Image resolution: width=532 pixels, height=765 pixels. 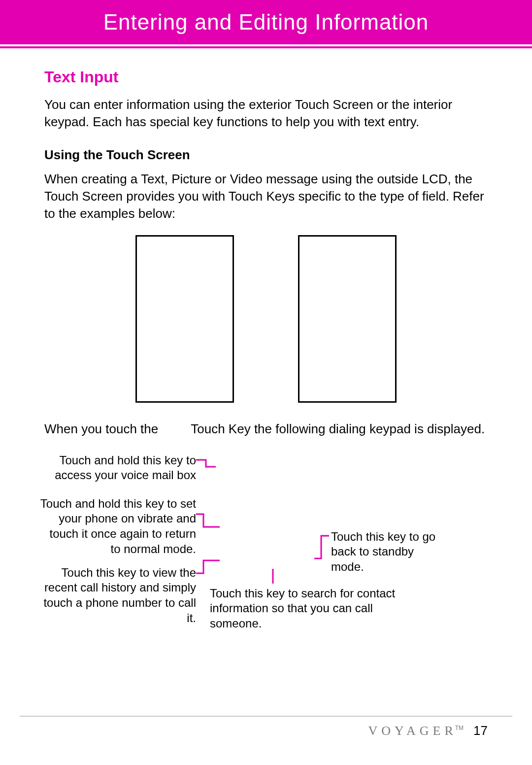 I want to click on callout-recent-calls: Touch this key to view the recent call h…, so click(x=118, y=595).